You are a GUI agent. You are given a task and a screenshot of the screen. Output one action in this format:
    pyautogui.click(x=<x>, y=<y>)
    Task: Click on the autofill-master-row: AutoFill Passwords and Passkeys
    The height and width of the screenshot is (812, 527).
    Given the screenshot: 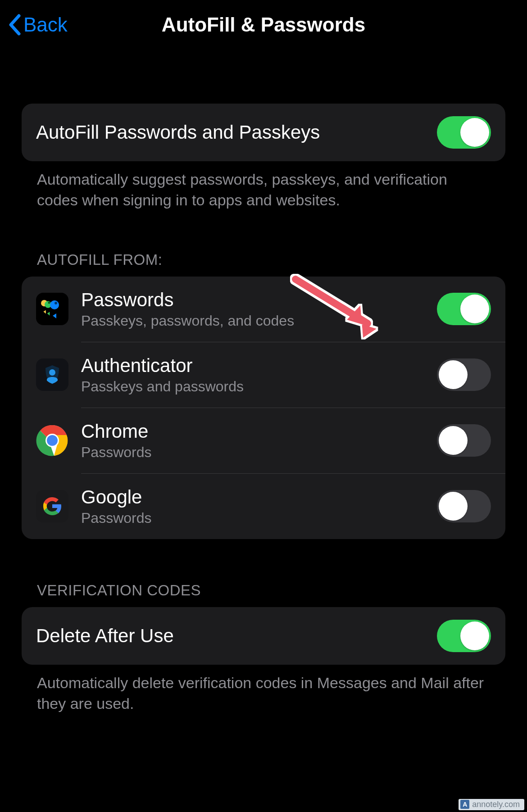 What is the action you would take?
    pyautogui.click(x=264, y=132)
    